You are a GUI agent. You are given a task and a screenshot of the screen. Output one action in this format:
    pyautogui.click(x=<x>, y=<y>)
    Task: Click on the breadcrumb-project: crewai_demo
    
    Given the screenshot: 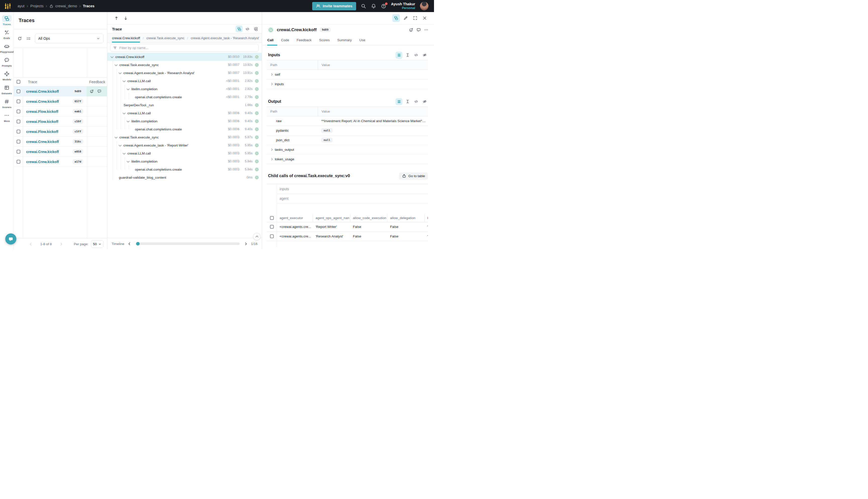 What is the action you would take?
    pyautogui.click(x=63, y=6)
    